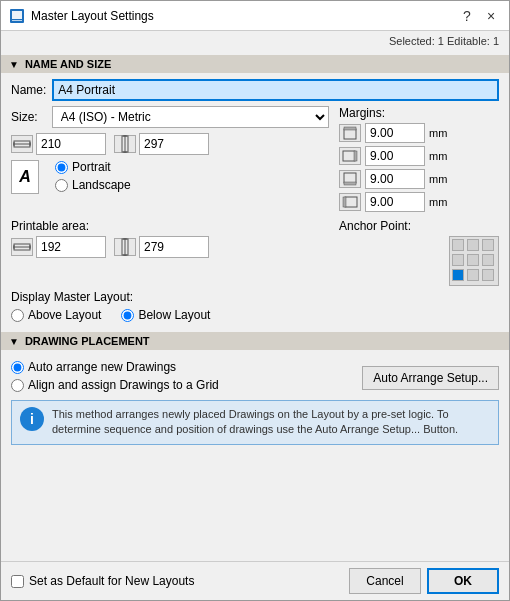 The height and width of the screenshot is (601, 510). What do you see at coordinates (467, 16) in the screenshot?
I see `help-button: ?` at bounding box center [467, 16].